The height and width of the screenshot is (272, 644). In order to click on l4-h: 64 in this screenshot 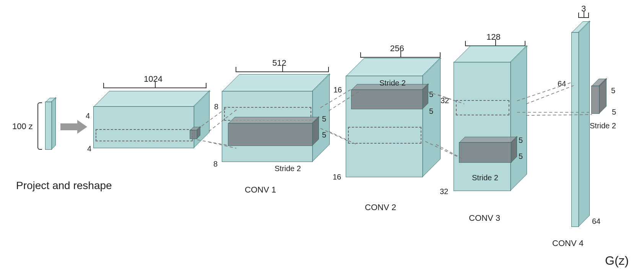, I will do `click(562, 84)`.